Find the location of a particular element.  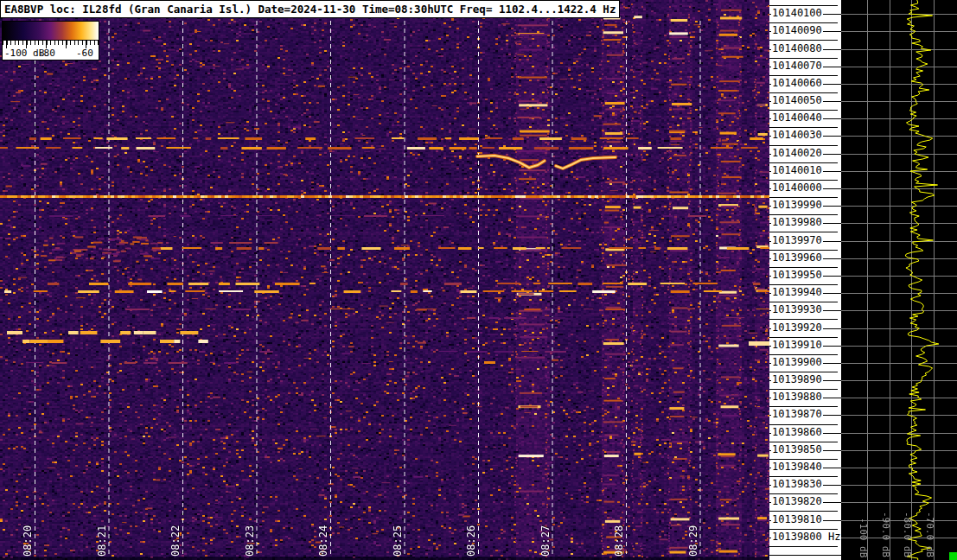

freq-axis-label: 10140090 is located at coordinates (797, 31).